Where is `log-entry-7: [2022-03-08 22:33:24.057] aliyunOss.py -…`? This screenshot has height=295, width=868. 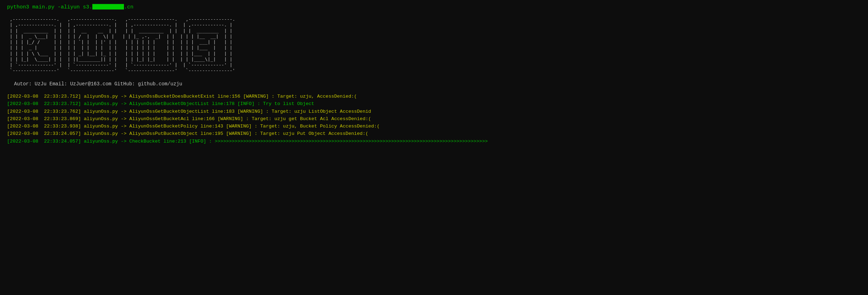 log-entry-7: [2022-03-08 22:33:24.057] aliyunOss.py -… is located at coordinates (434, 142).